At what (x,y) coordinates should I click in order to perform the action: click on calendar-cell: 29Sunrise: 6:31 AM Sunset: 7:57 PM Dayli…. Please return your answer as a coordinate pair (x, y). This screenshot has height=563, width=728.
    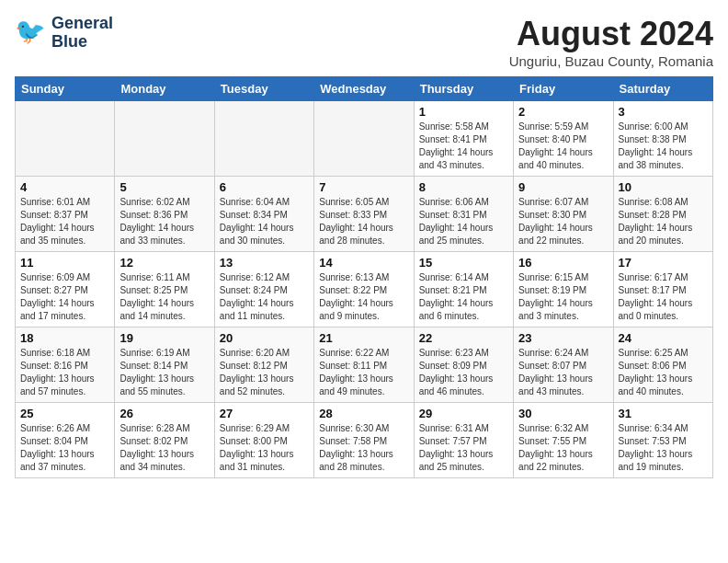
    Looking at the image, I should click on (463, 441).